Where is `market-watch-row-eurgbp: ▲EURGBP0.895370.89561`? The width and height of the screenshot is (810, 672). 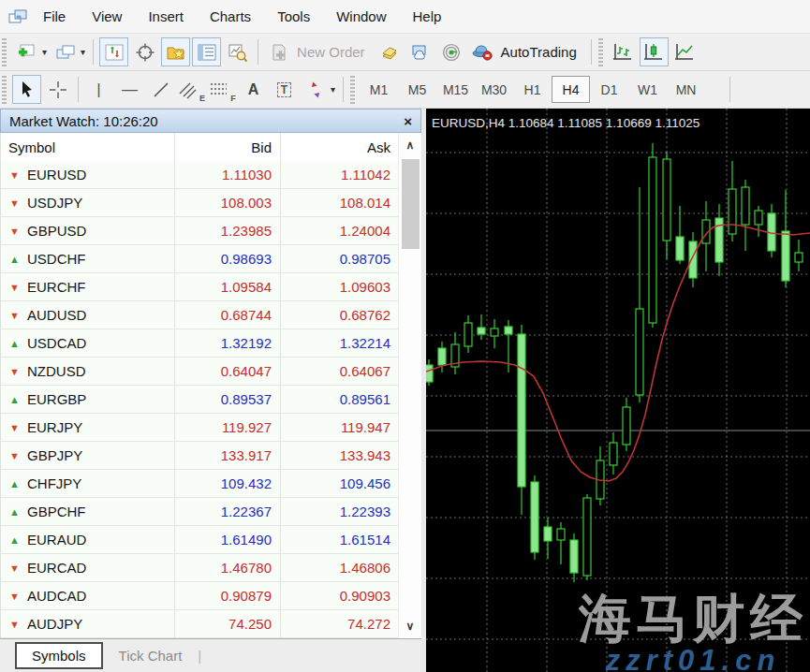
market-watch-row-eurgbp: ▲EURGBP0.895370.89561 is located at coordinates (212, 400).